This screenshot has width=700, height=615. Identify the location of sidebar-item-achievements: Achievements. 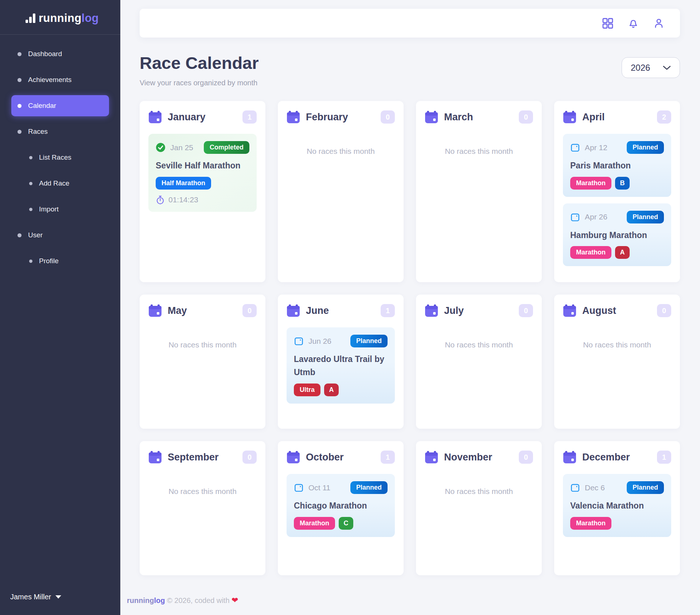
(60, 80).